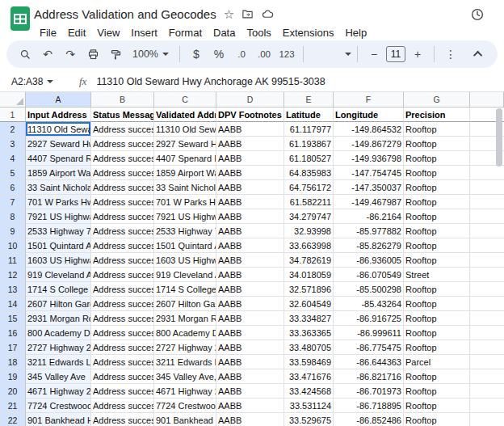  I want to click on cell-A8: 7921 US Highway, so click(58, 217).